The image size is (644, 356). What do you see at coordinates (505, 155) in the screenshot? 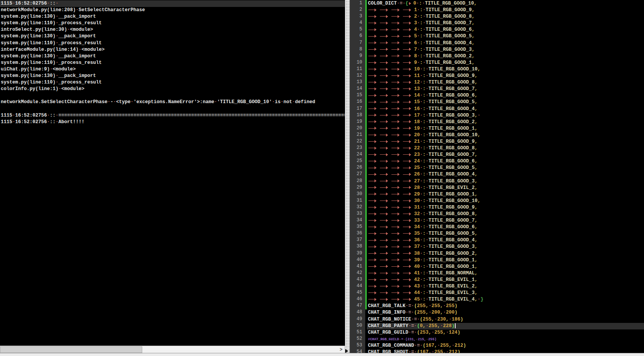
I see `code-line: 23·:·TITLE_RGB_GOOD_7,` at bounding box center [505, 155].